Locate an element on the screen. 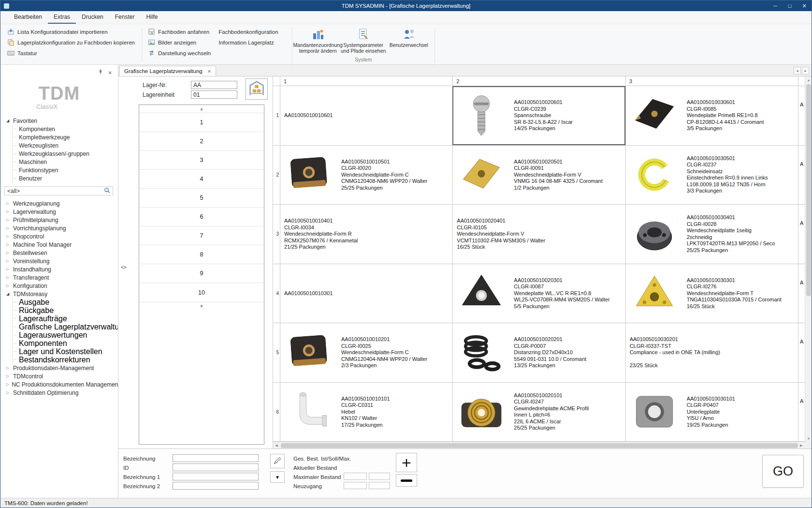 The image size is (812, 508). bezeichnung1-input is located at coordinates (216, 477).